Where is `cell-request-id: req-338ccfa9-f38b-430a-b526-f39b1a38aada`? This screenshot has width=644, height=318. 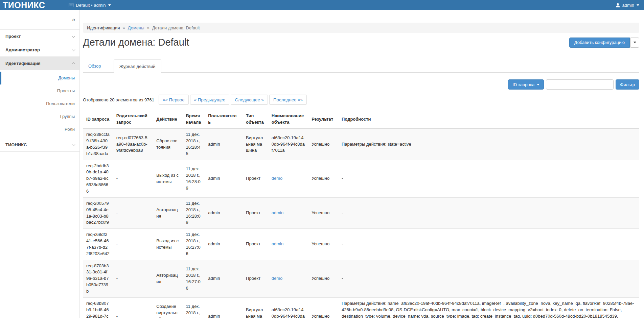
cell-request-id: req-338ccfa9-f38b-430a-b526-f39b1a38aada is located at coordinates (98, 144).